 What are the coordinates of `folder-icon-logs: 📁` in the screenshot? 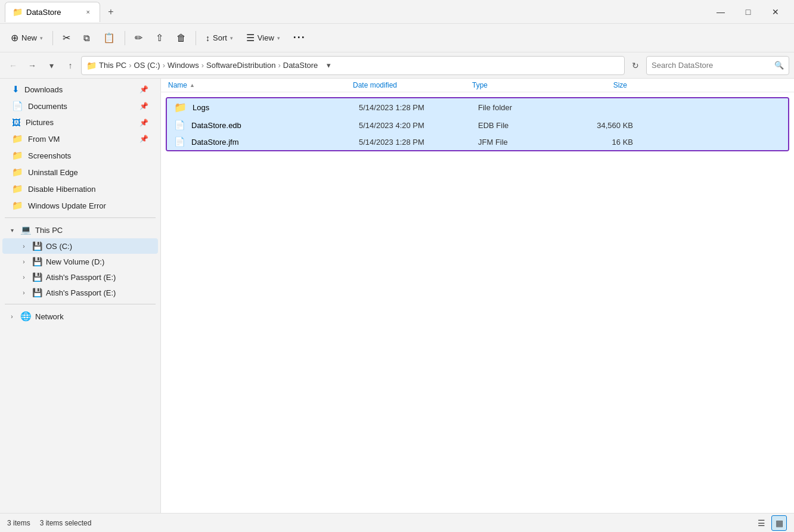 It's located at (180, 107).